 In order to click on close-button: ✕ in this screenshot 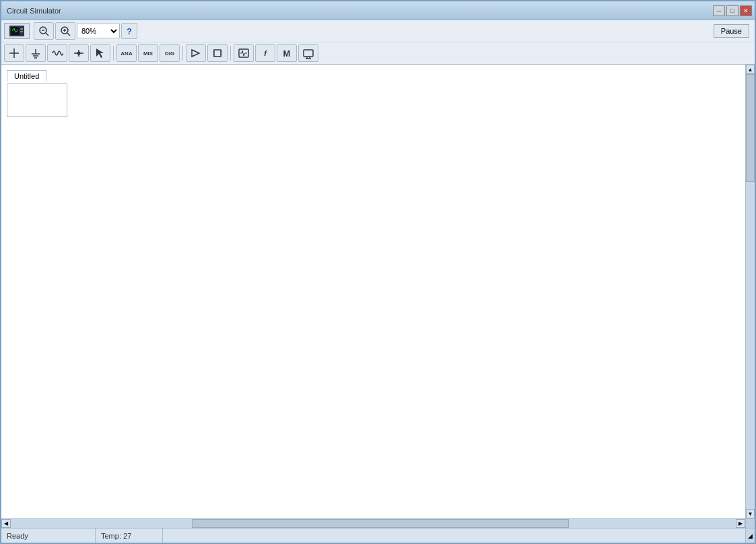, I will do `click(746, 11)`.